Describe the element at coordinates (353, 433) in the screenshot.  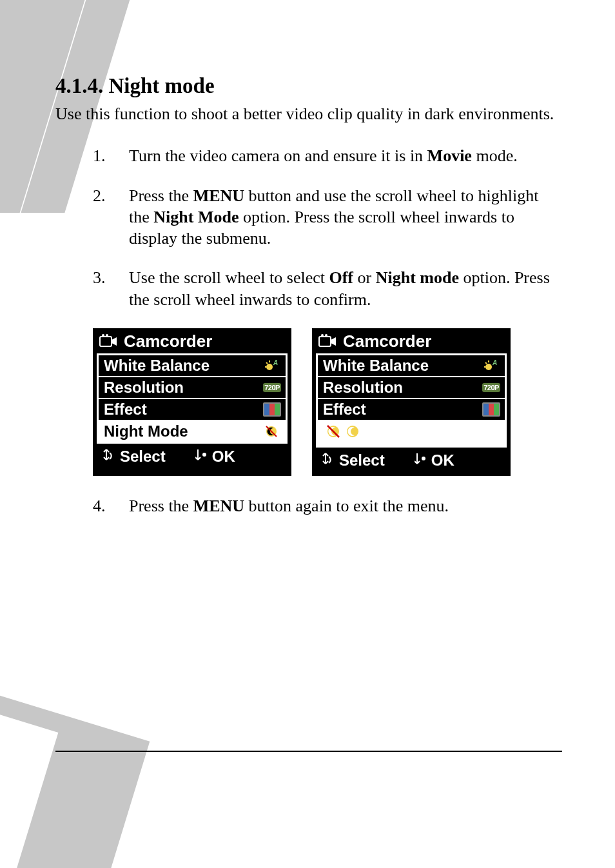
I see `night-mode-on-option-icon` at that location.